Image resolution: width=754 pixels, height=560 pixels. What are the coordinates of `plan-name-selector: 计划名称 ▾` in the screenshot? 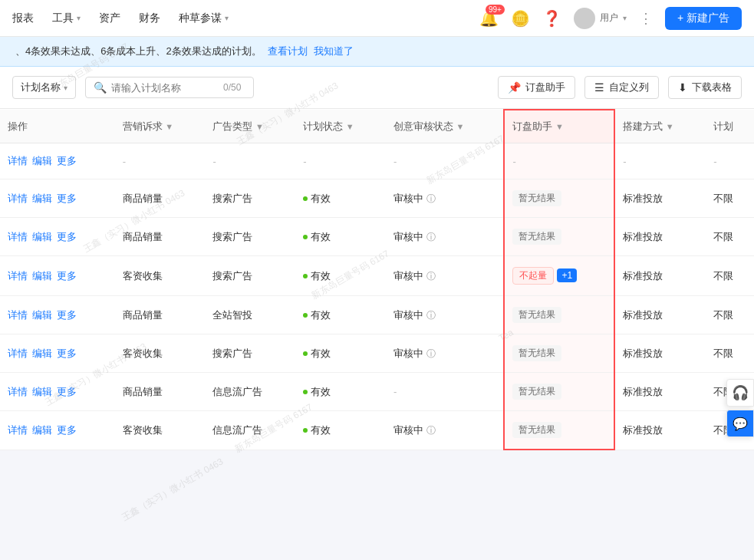 It's located at (44, 87).